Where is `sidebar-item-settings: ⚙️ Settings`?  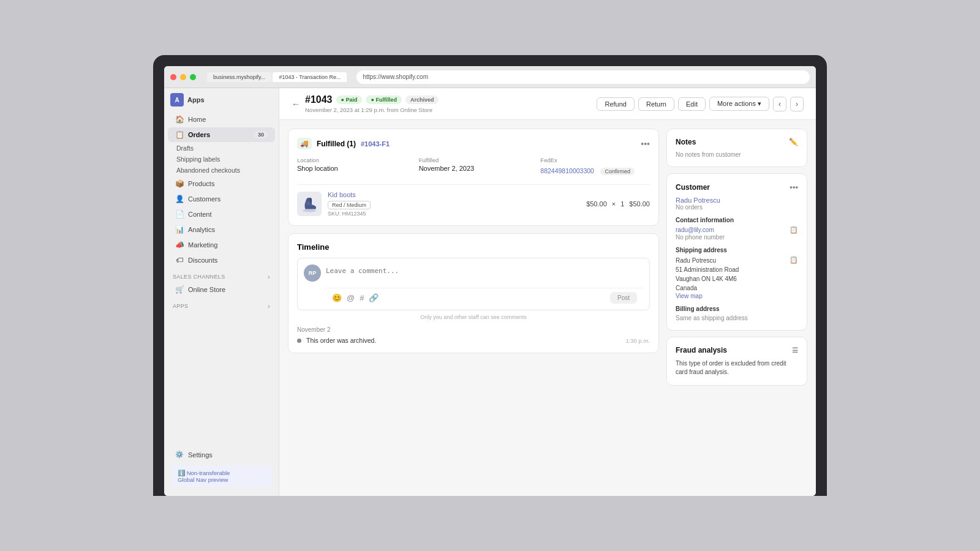
sidebar-item-settings: ⚙️ Settings is located at coordinates (222, 454).